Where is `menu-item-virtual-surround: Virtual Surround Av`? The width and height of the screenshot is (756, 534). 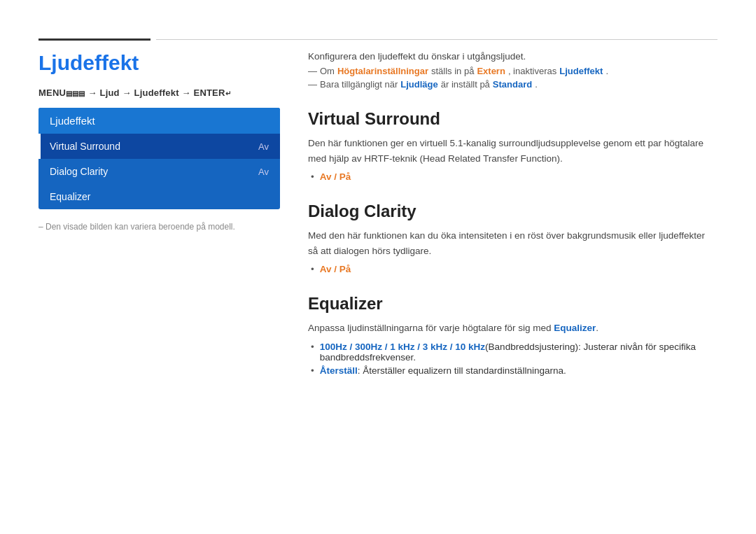 menu-item-virtual-surround: Virtual Surround Av is located at coordinates (160, 146).